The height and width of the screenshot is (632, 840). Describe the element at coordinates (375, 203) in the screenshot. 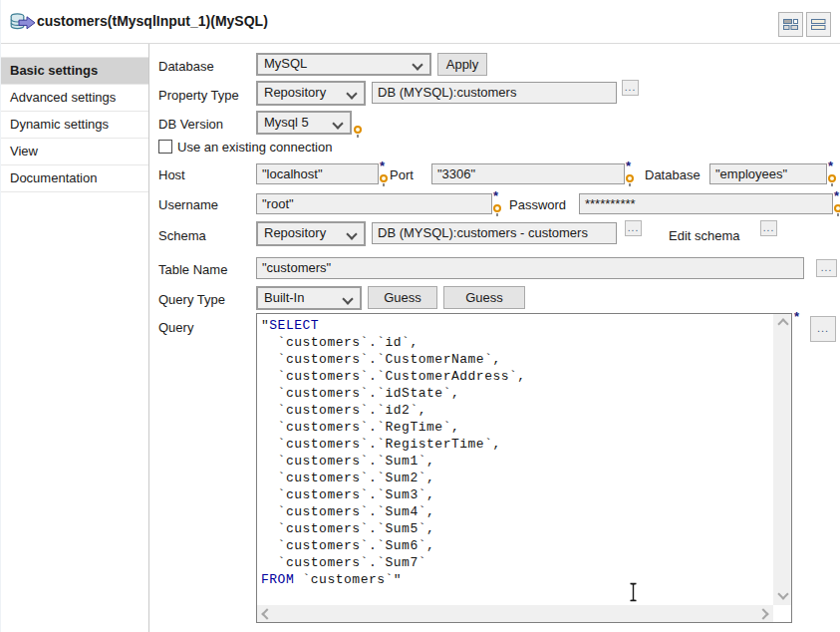

I see `username-input: "root"` at that location.